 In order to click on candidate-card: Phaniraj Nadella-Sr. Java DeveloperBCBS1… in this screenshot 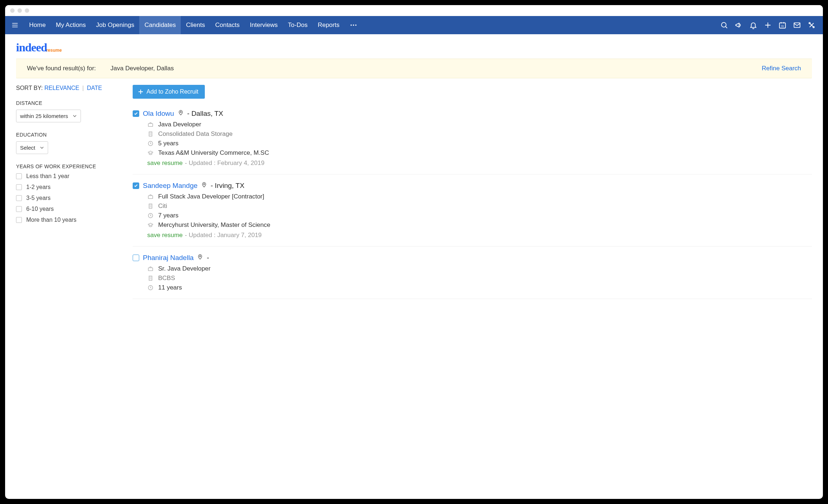, I will do `click(472, 273)`.